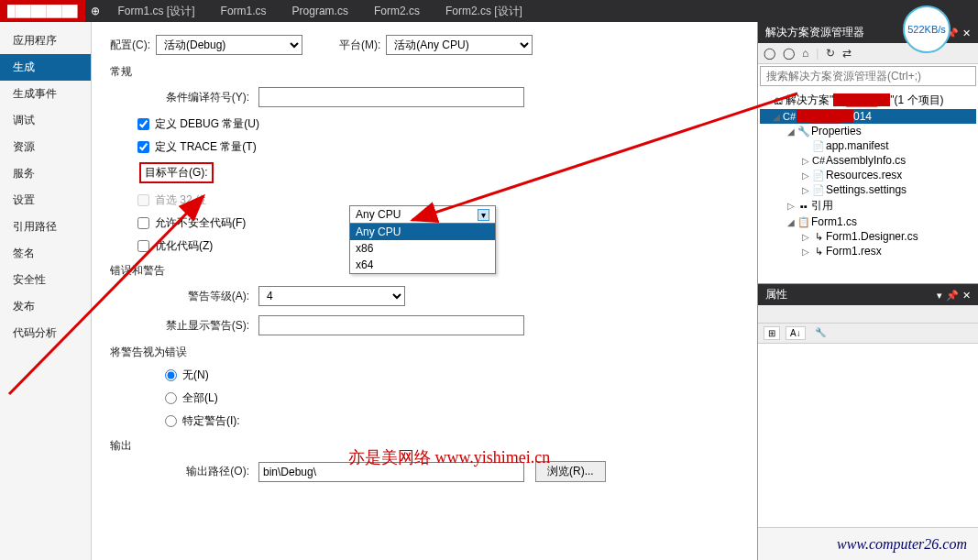  I want to click on config-label: 配置(C):, so click(130, 46).